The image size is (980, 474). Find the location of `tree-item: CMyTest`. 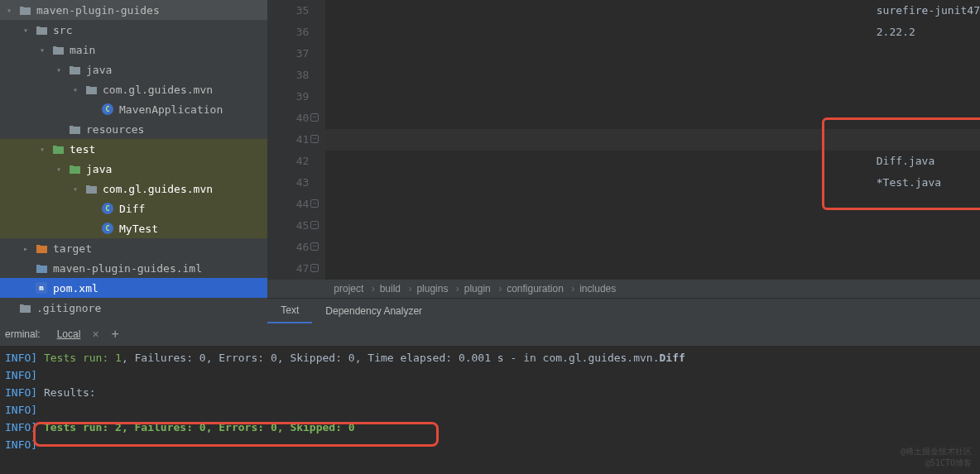

tree-item: CMyTest is located at coordinates (134, 228).